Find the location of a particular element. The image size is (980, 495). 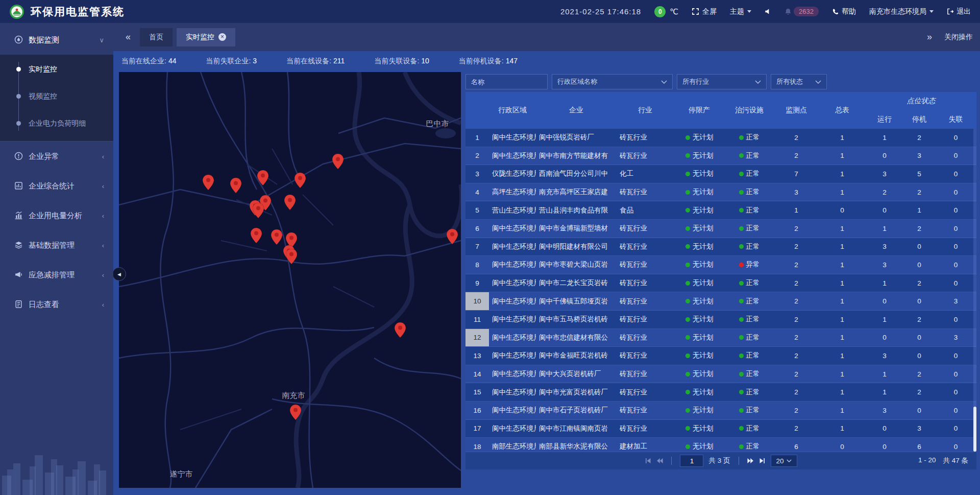

tab-1: 实时监控× is located at coordinates (206, 37).